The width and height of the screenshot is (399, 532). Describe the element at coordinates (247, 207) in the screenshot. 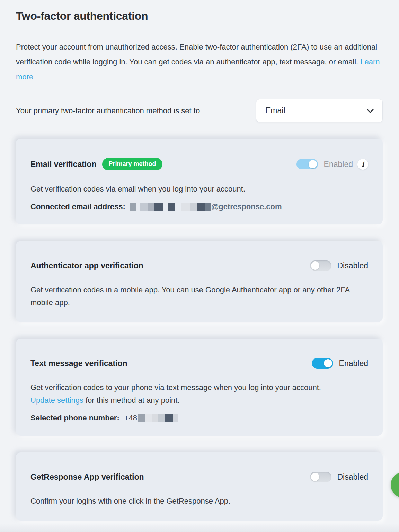

I see `email-domain-suffix: @getresponse.com` at that location.